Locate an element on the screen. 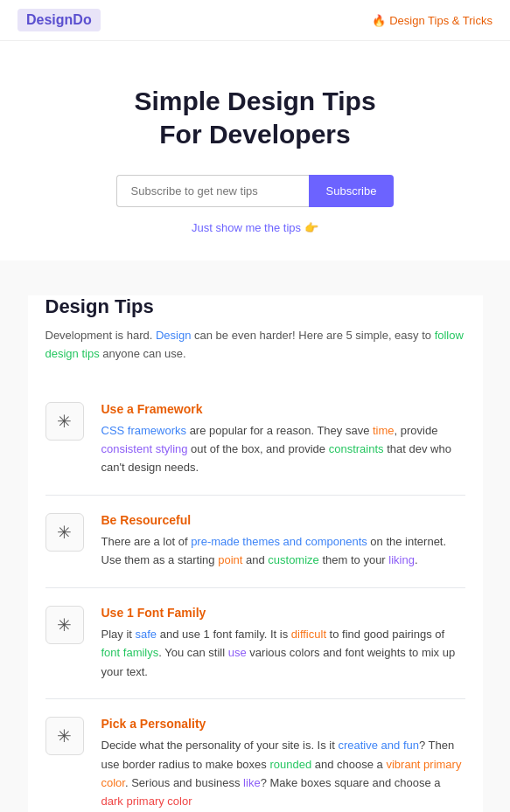  navbar: DesignDo 🔥 Design Tips & Tricks is located at coordinates (255, 21).